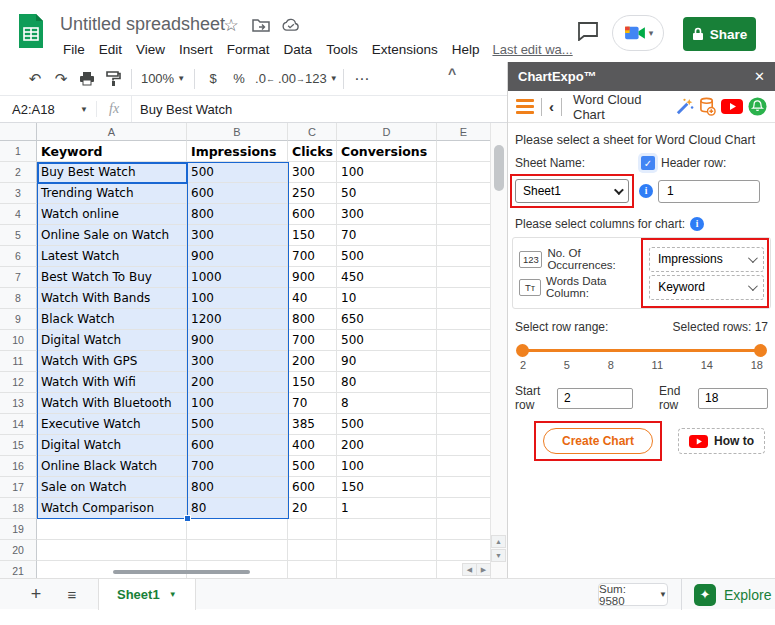 The height and width of the screenshot is (625, 775). What do you see at coordinates (112, 446) in the screenshot?
I see `cell-A15: Digital Watch` at bounding box center [112, 446].